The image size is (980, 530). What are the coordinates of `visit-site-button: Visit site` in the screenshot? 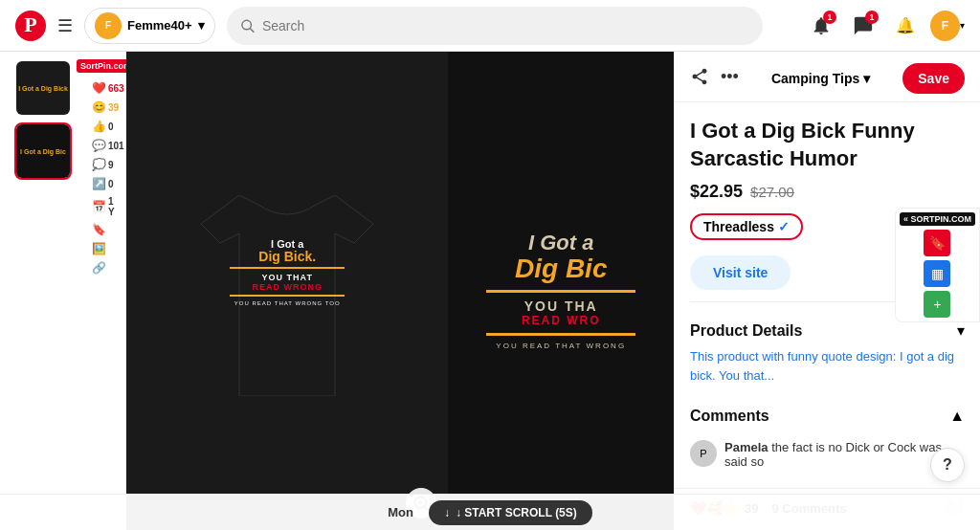 It's located at (741, 273).